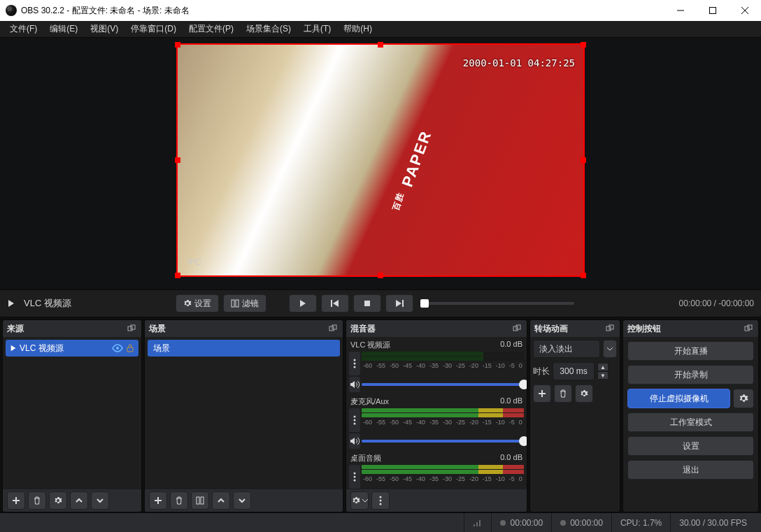 The width and height of the screenshot is (761, 532). What do you see at coordinates (691, 470) in the screenshot?
I see `exit-button: 退出` at bounding box center [691, 470].